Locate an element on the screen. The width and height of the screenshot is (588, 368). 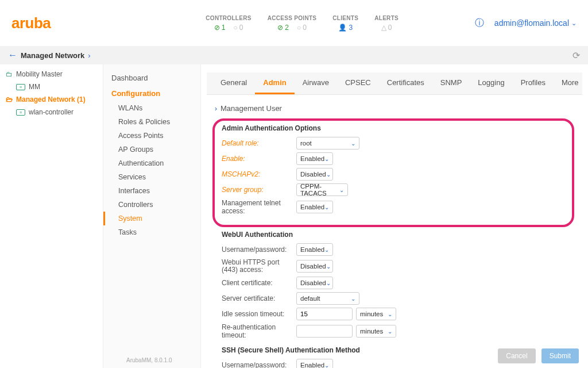
admin-auth-title: Admin Authentication Options is located at coordinates (393, 128).